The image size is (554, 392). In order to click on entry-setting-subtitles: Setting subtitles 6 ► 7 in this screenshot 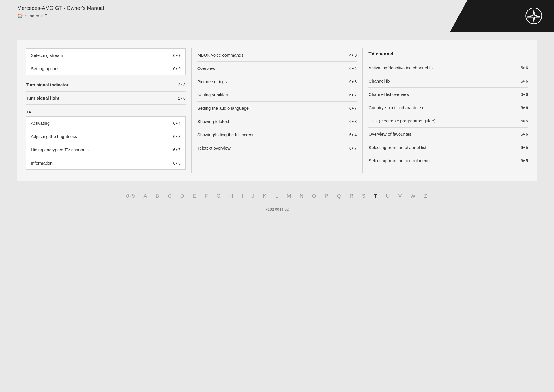, I will do `click(277, 95)`.